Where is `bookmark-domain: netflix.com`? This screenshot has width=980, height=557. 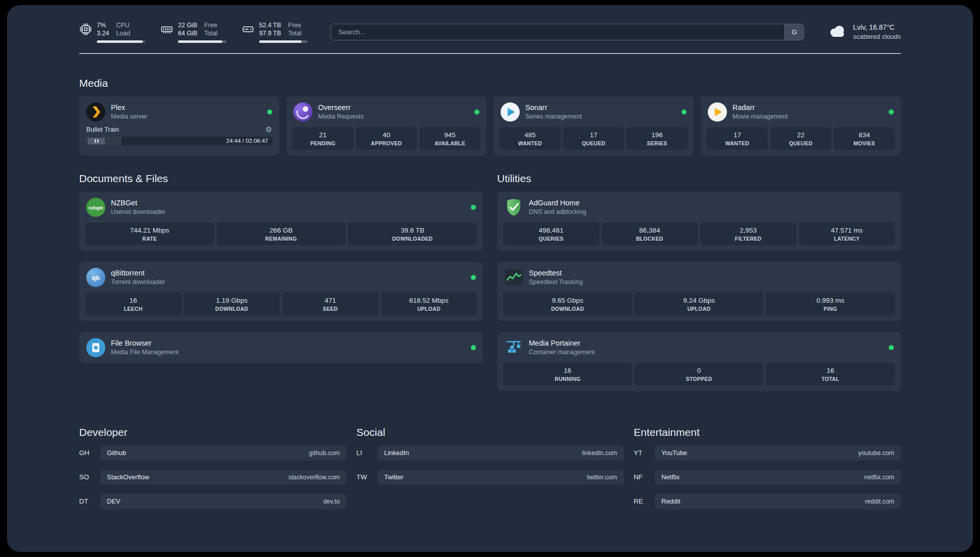 bookmark-domain: netflix.com is located at coordinates (879, 477).